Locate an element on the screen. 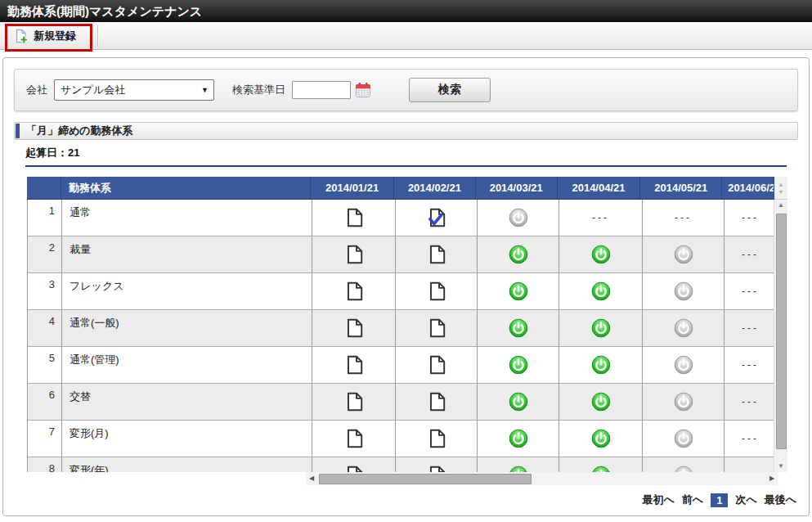 This screenshot has width=812, height=522. schedule-name: 通常(一般) is located at coordinates (187, 329).